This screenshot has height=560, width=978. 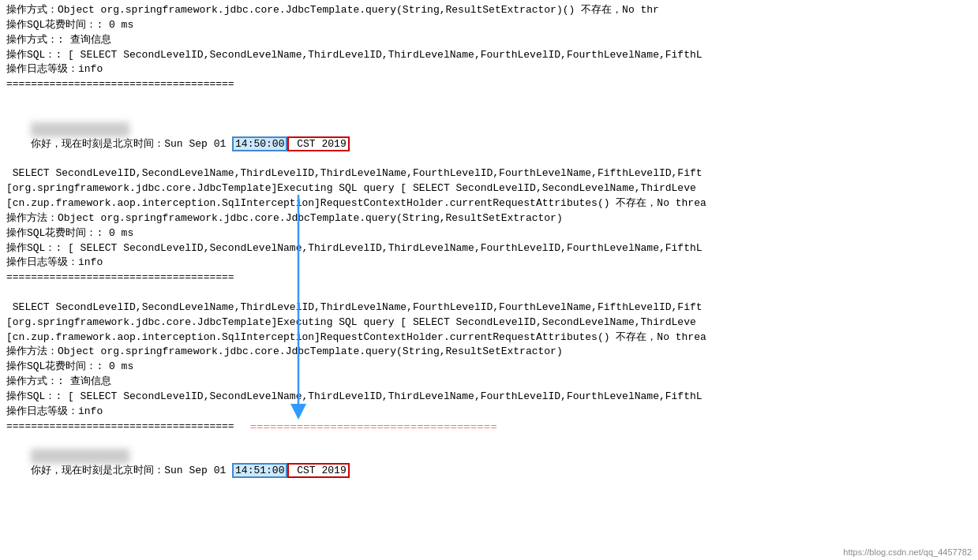 What do you see at coordinates (318, 470) in the screenshot?
I see `cst-highlight-2: CST 2019` at bounding box center [318, 470].